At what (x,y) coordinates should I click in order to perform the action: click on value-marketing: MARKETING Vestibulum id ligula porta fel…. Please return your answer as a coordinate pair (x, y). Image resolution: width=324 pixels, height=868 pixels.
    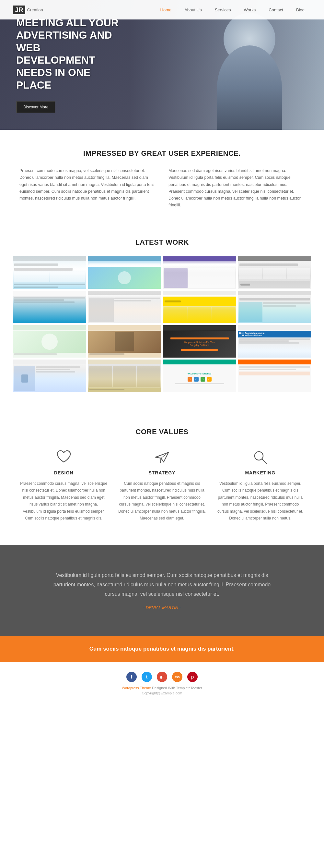
    Looking at the image, I should click on (260, 486).